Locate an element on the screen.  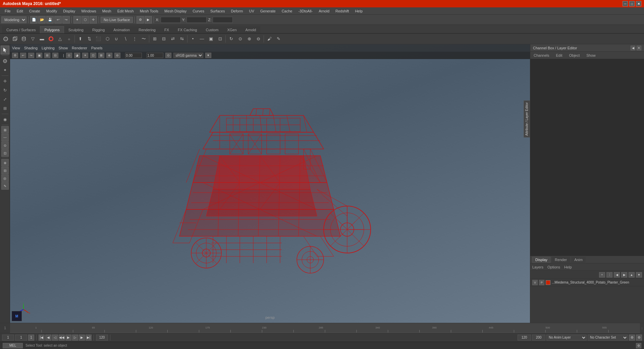
camera-icon-btn: ⊙ is located at coordinates (69, 55).